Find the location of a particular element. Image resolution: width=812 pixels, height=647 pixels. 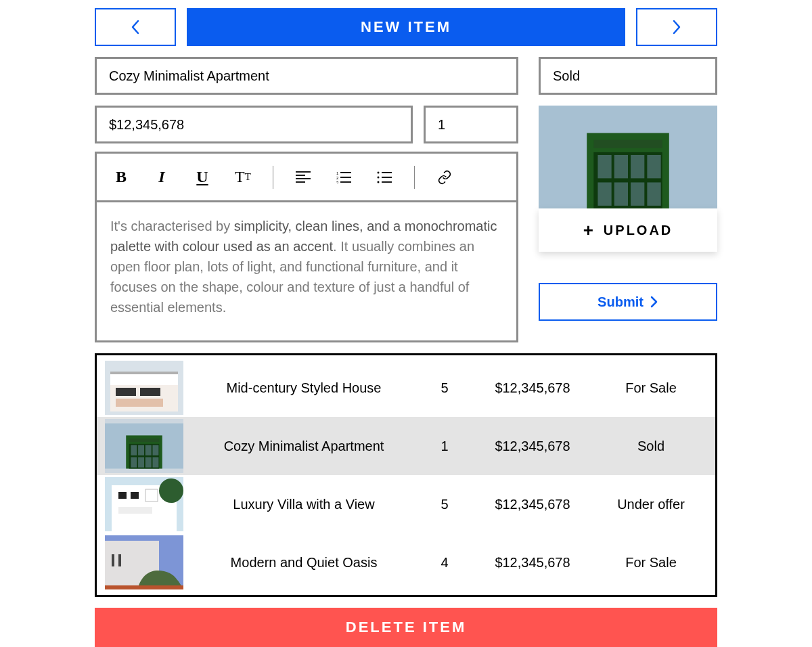

building-thumbnail-icon is located at coordinates (628, 157).